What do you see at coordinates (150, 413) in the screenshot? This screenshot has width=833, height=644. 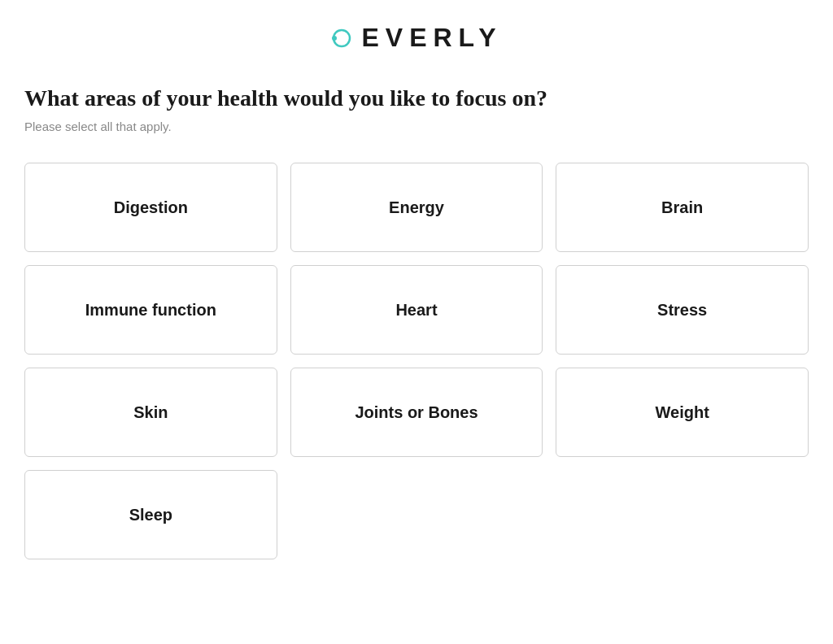 I see `option-label-skin: Skin` at bounding box center [150, 413].